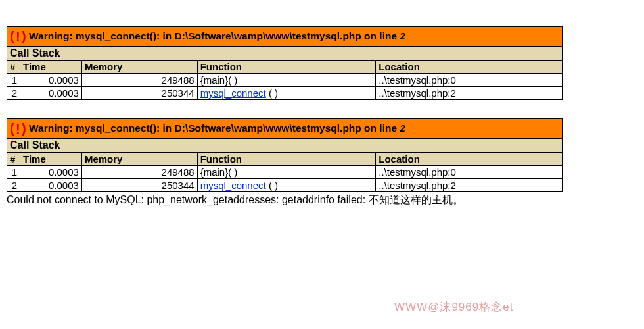 The width and height of the screenshot is (644, 329). What do you see at coordinates (453, 307) in the screenshot?
I see `watermark-text: WWW@沫9969格念et` at bounding box center [453, 307].